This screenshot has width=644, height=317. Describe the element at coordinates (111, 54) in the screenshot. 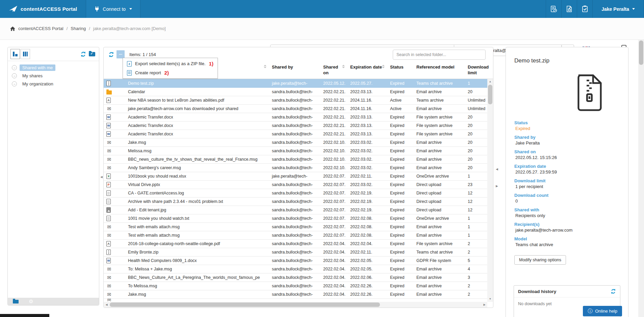

I see `refresh-list-icon` at that location.